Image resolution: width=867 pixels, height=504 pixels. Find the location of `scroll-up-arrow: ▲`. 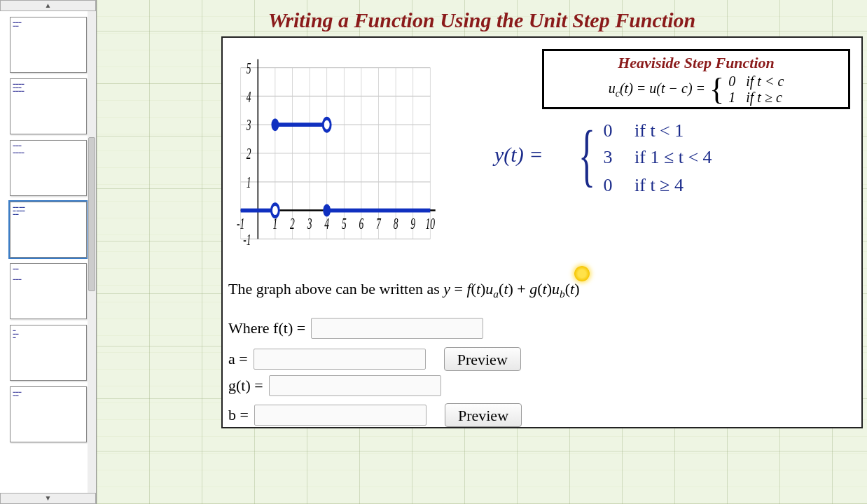

scroll-up-arrow: ▲ is located at coordinates (48, 6).